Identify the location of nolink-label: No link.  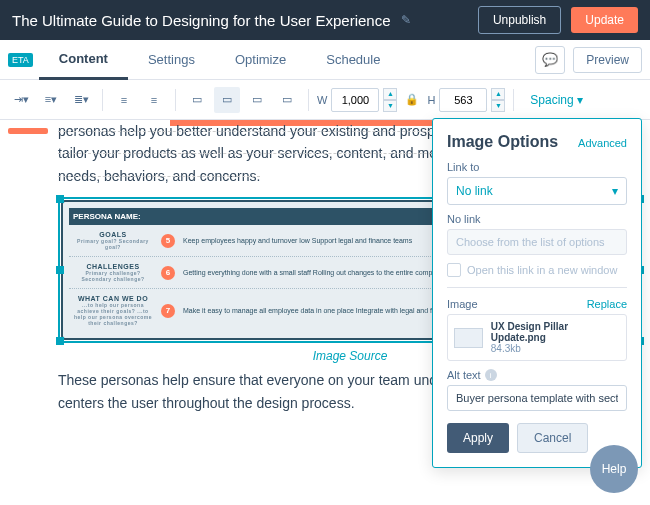
(537, 219).